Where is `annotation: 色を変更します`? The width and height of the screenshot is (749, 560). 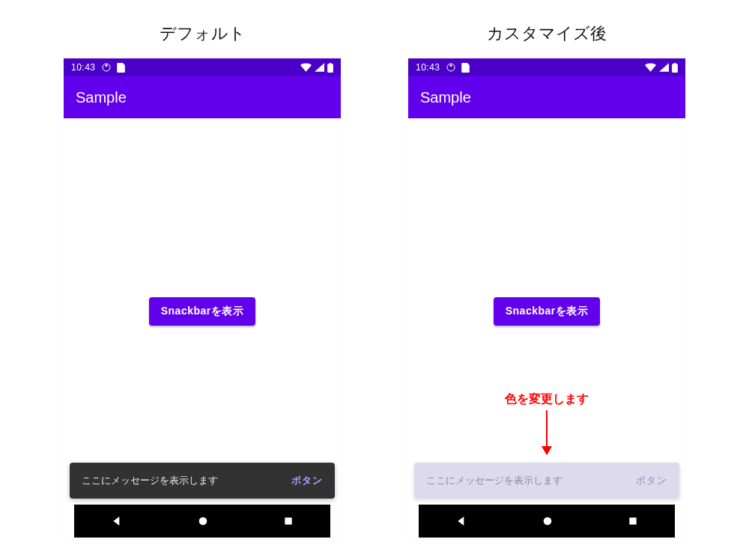 annotation: 色を変更します is located at coordinates (547, 424).